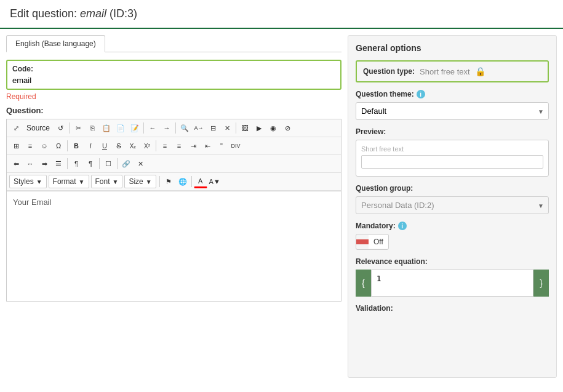  Describe the element at coordinates (44, 164) in the screenshot. I see `align-right-icon: ➡` at that location.